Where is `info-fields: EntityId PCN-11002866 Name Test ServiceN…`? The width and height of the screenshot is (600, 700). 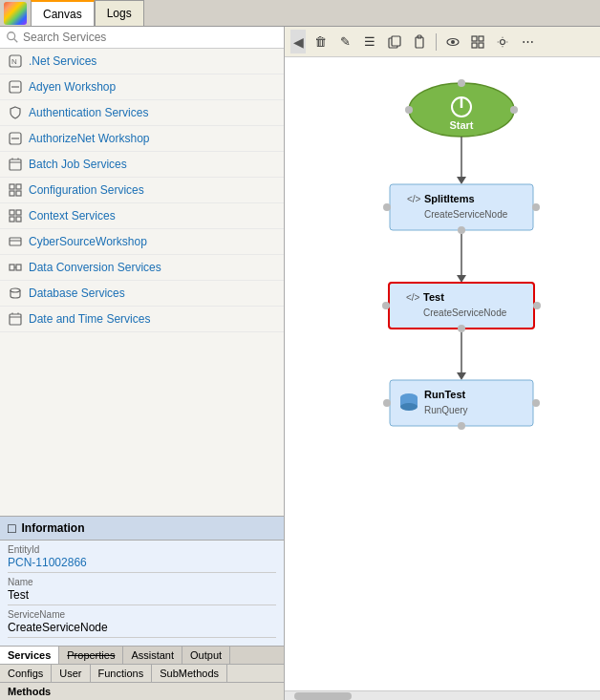
info-fields: EntityId PCN-11002866 Name Test ServiceN… is located at coordinates (141, 593).